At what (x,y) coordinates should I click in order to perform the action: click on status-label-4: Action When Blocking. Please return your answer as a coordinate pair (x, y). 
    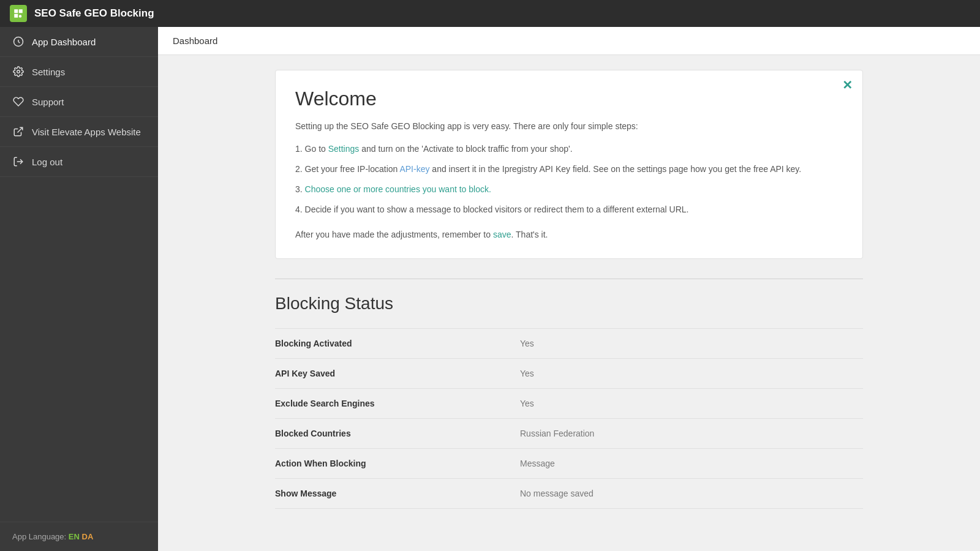
    Looking at the image, I should click on (398, 463).